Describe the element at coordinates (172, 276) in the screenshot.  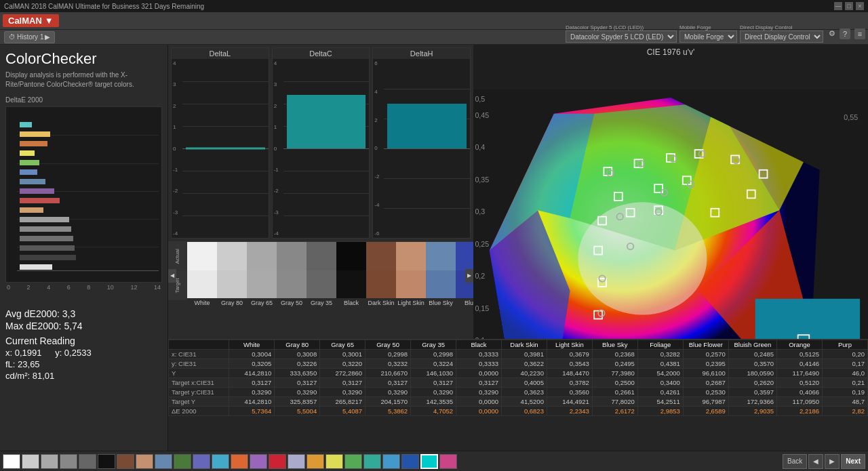
I see `scroll-left-btn: ◀` at that location.